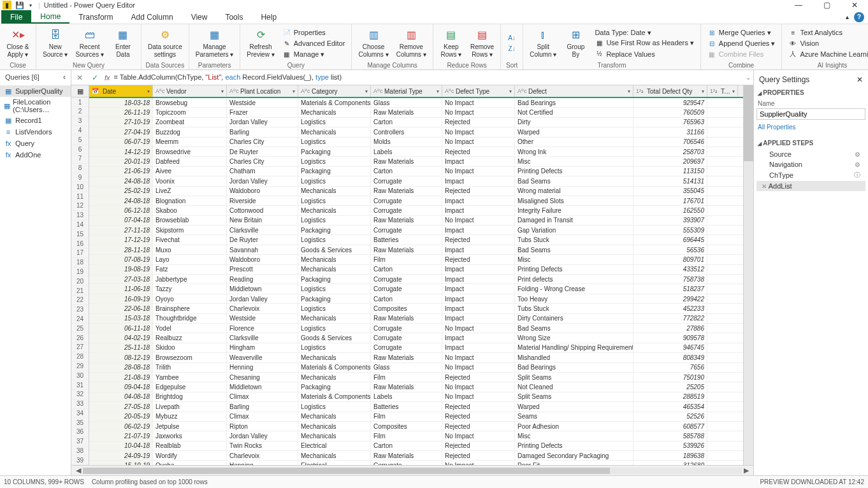  I want to click on cell: Savannah, so click(263, 250).